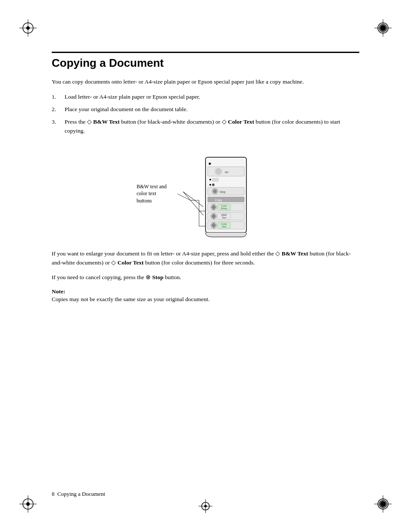 This screenshot has width=411, height=532. Describe the element at coordinates (206, 277) in the screenshot. I see `cancel-paragraph: If you need to cancel copying, press the…` at that location.